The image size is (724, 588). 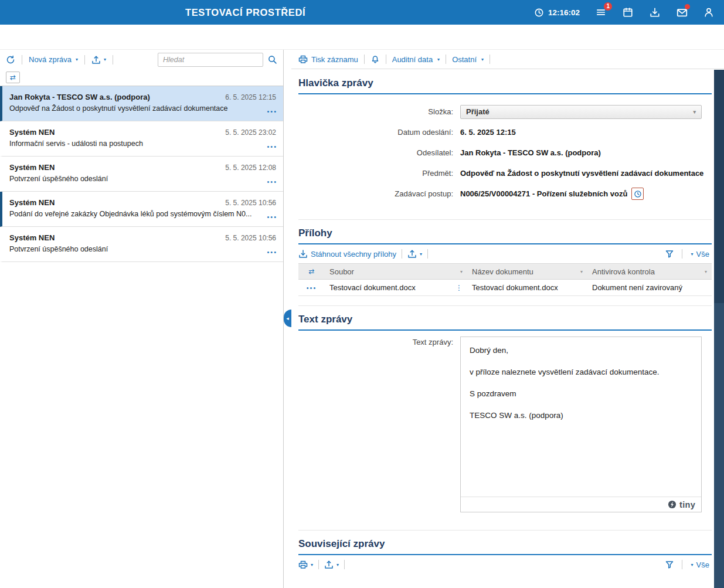 I want to click on column-label: Název dokumentu, so click(x=503, y=272).